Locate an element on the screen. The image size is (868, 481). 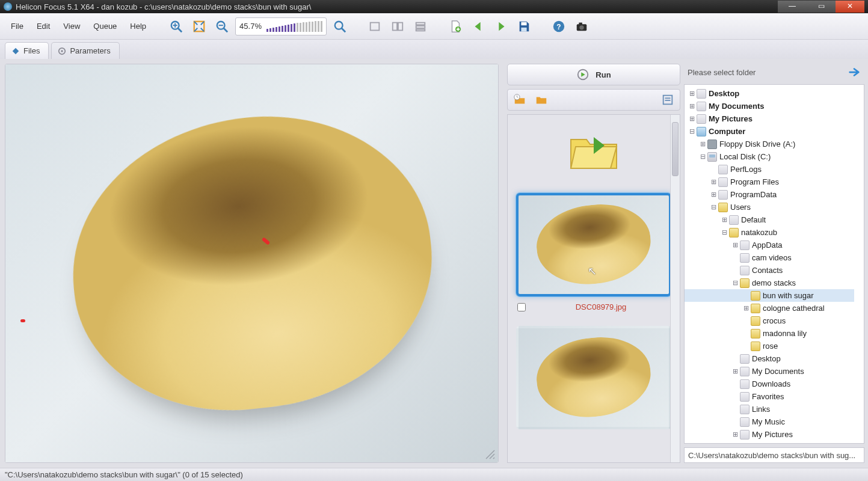
status-text: "C:\Users\natakozub\demo stacks\bun with… is located at coordinates (124, 475).